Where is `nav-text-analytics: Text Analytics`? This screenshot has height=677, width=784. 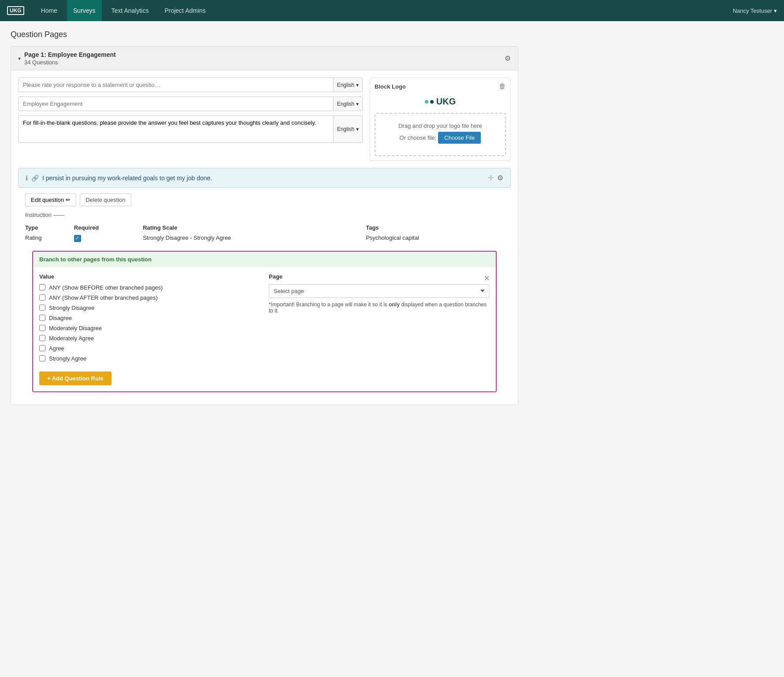 nav-text-analytics: Text Analytics is located at coordinates (130, 11).